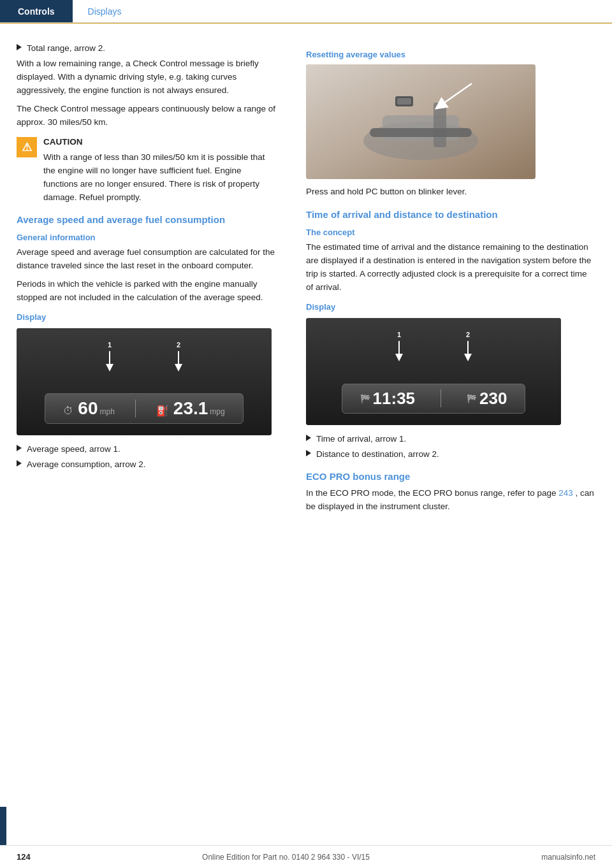 The height and width of the screenshot is (868, 612). I want to click on blinker-photo-svg, so click(421, 122).